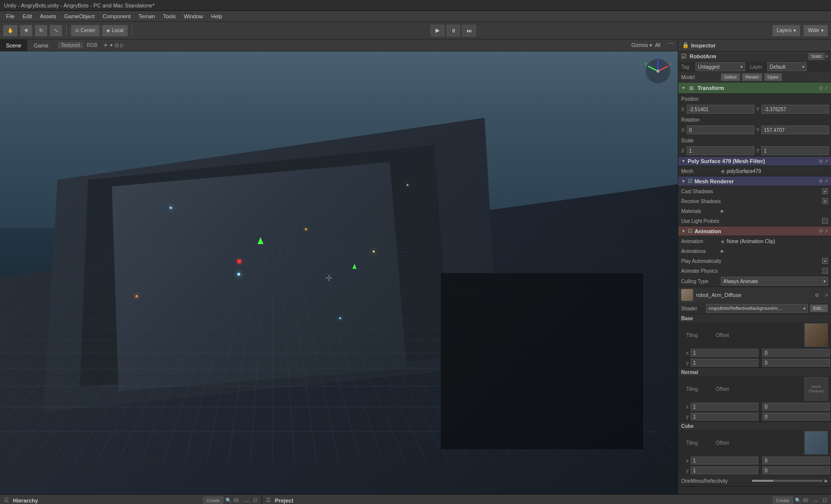  I want to click on all-btn: All, so click(657, 45).